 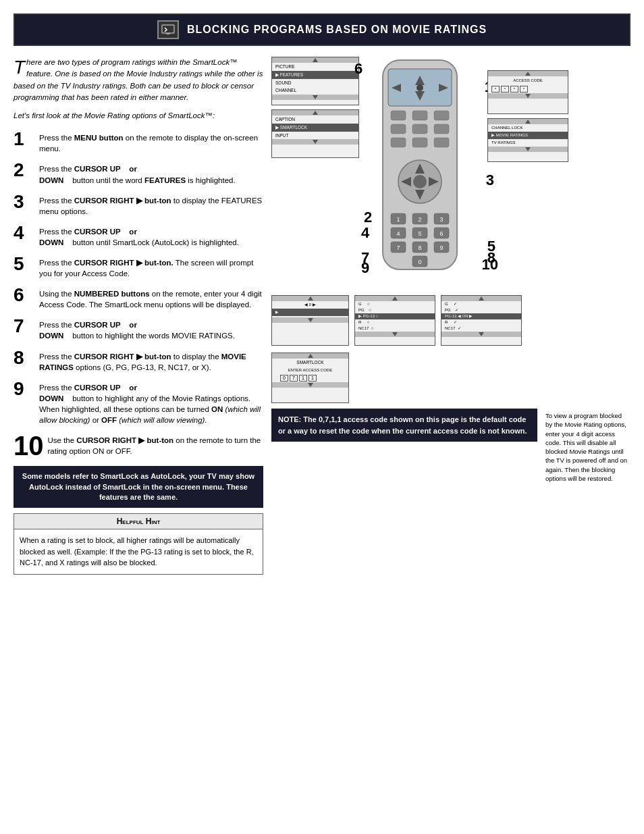 What do you see at coordinates (138, 80) in the screenshot?
I see `intro-text-1: here are two types of program ratings wi…` at bounding box center [138, 80].